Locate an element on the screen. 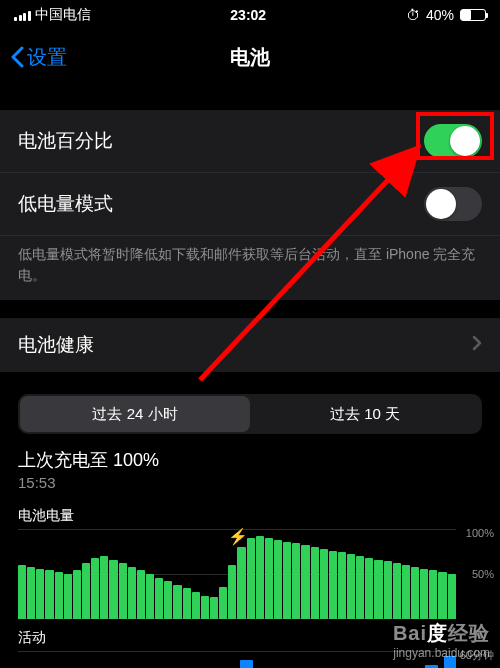 Image resolution: width=500 pixels, height=668 pixels. battery-health-row: 电池健康 is located at coordinates (250, 345).